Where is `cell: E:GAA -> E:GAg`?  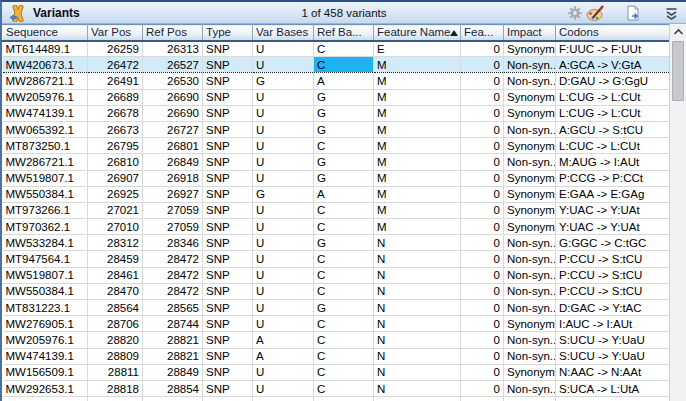 cell: E:GAA -> E:GAg is located at coordinates (613, 194).